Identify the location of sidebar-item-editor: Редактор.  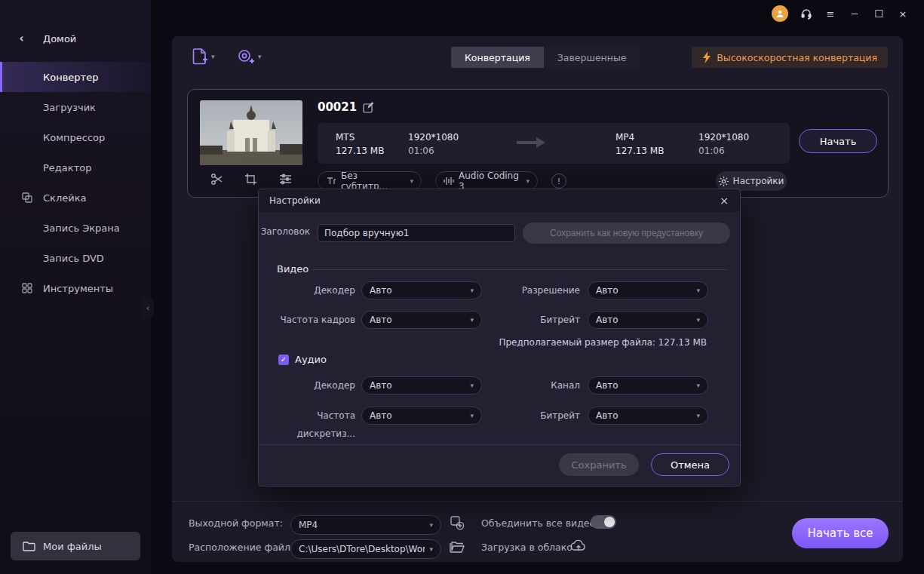
(75, 167).